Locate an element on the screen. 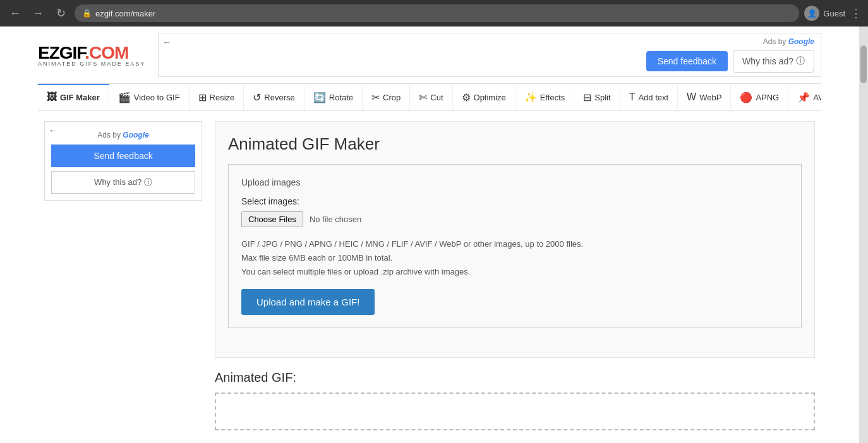 Image resolution: width=868 pixels, height=443 pixels. nav-item-video-to-gif: 🎬 Video to GIF is located at coordinates (149, 97).